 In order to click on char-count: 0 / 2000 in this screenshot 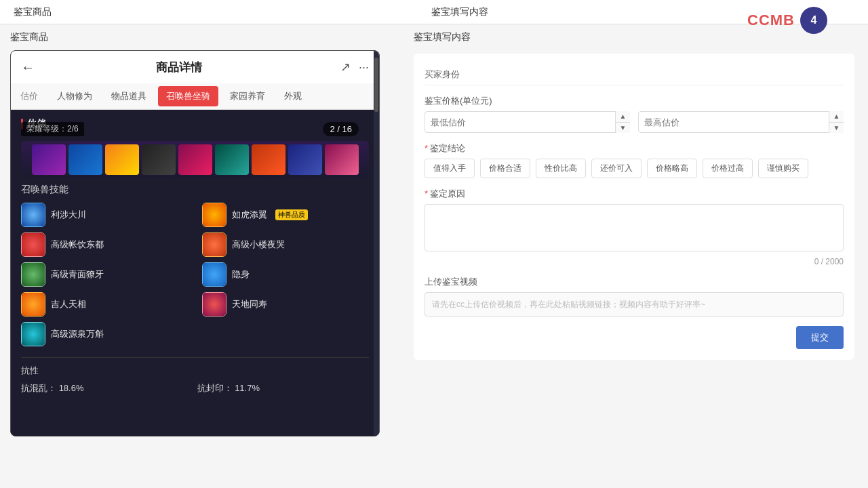, I will do `click(634, 262)`.